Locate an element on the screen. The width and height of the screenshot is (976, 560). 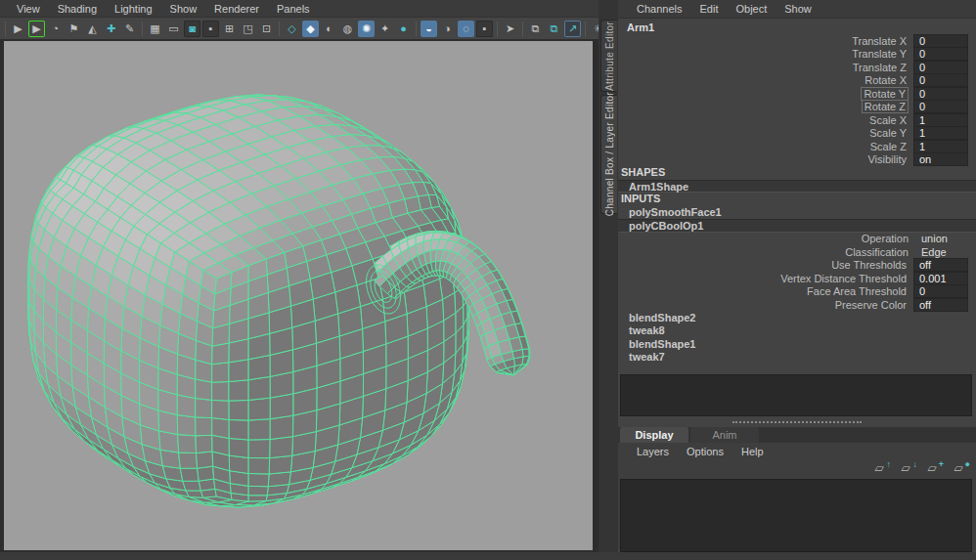
camera-attributes-icon: ◔ is located at coordinates (55, 29).